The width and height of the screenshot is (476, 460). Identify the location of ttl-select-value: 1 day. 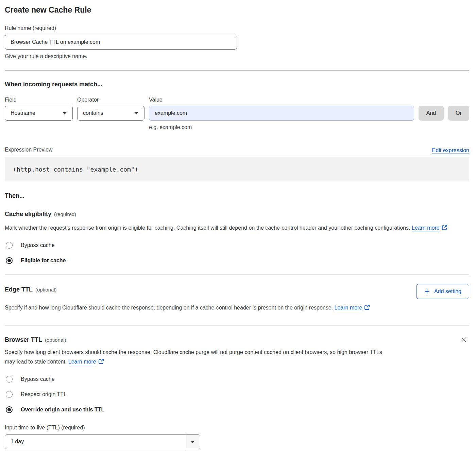
(95, 442).